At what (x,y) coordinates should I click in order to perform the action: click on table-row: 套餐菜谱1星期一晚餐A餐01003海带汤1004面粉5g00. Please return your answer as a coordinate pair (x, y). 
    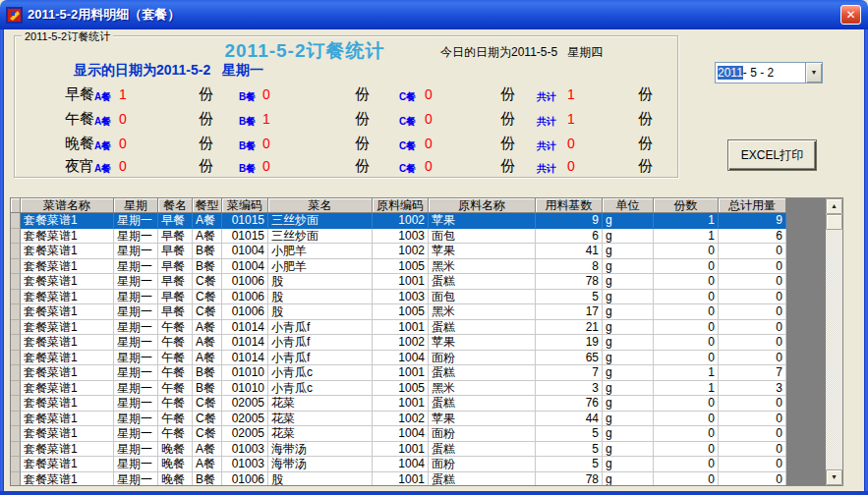
    Looking at the image, I should click on (399, 465).